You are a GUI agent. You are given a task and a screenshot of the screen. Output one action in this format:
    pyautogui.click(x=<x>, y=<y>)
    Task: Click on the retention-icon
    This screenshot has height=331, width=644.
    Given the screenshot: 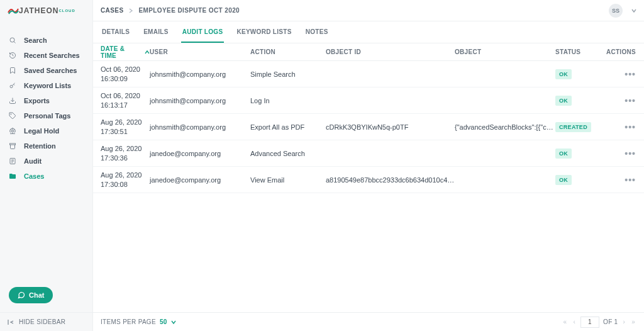 What is the action you would take?
    pyautogui.click(x=13, y=146)
    